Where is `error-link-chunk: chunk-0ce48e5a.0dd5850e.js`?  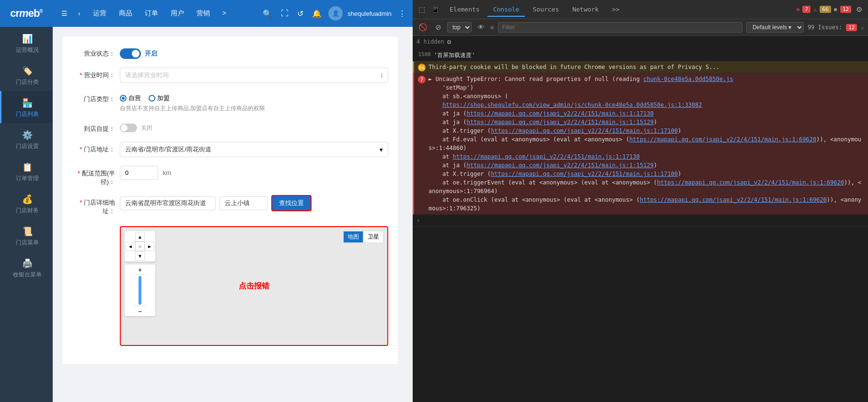
error-link-chunk: chunk-0ce48e5a.0dd5850e.js is located at coordinates (688, 79).